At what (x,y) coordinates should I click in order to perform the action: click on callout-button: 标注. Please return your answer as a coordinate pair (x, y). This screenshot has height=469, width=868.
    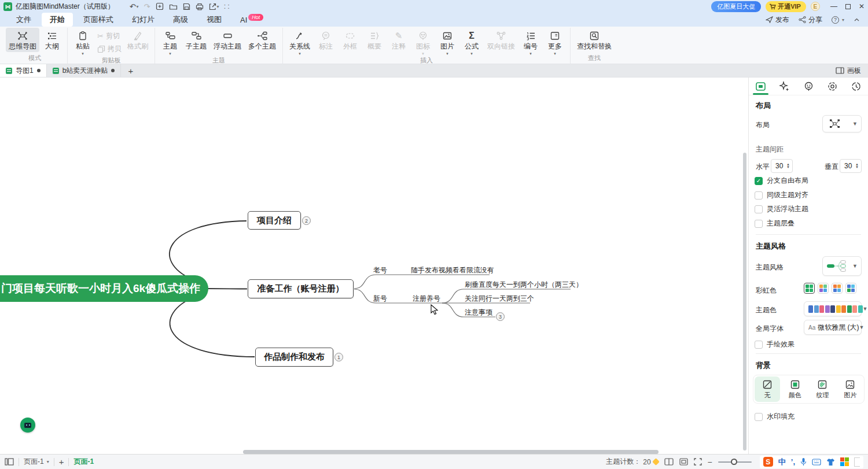
    Looking at the image, I should click on (326, 40).